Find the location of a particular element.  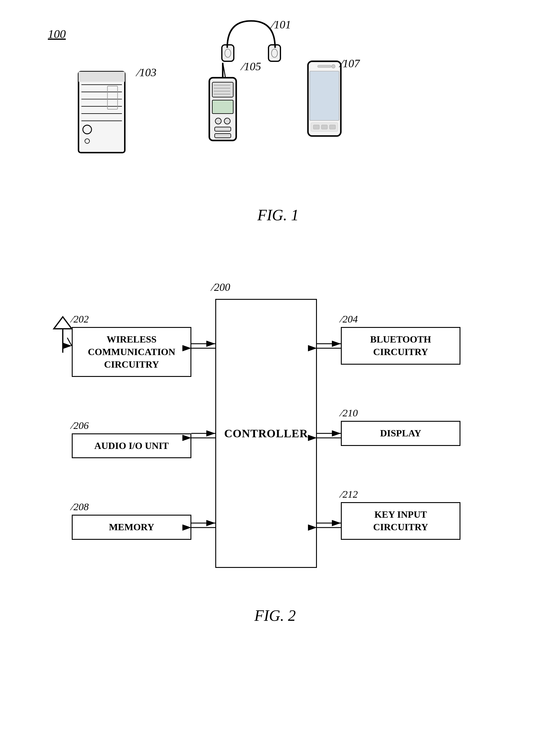

phone-container: ∕107 is located at coordinates (324, 99).